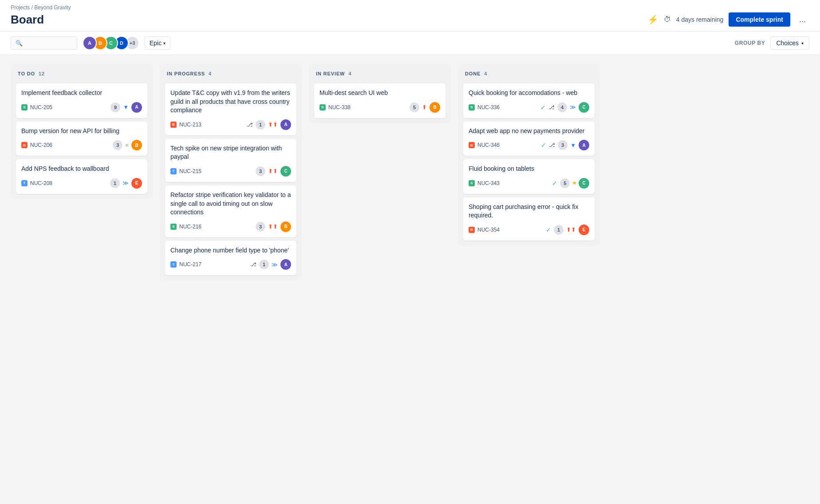 The height and width of the screenshot is (504, 820). Describe the element at coordinates (380, 93) in the screenshot. I see `card-title: Multi-dest search UI web` at that location.